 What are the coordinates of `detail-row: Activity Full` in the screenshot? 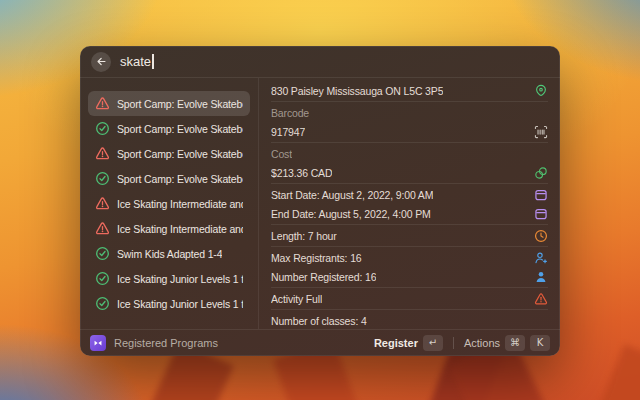 It's located at (410, 298).